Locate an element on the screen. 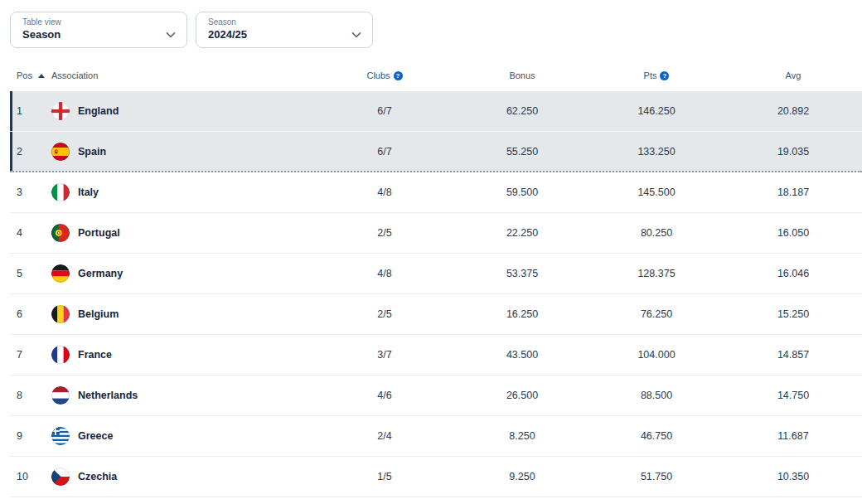 This screenshot has height=504, width=862. flag-england-icon is located at coordinates (61, 111).